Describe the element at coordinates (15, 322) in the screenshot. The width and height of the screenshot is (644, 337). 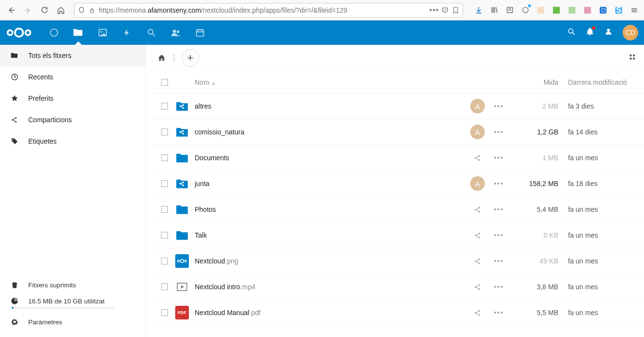
I see `gear-icon` at that location.